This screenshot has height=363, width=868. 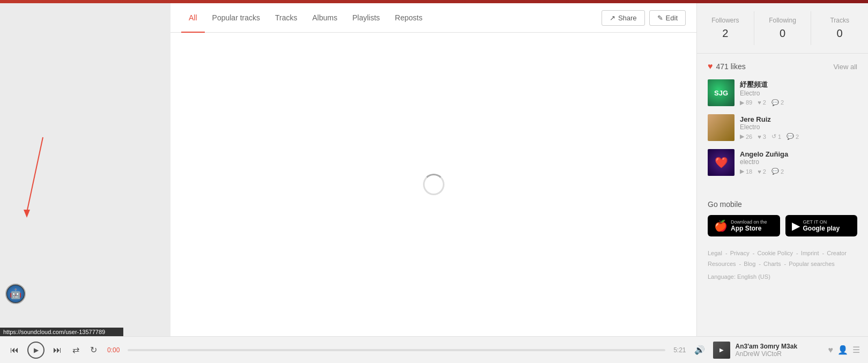 What do you see at coordinates (767, 346) in the screenshot?
I see `player-track-name: An3'am 3omry M3ak` at bounding box center [767, 346].